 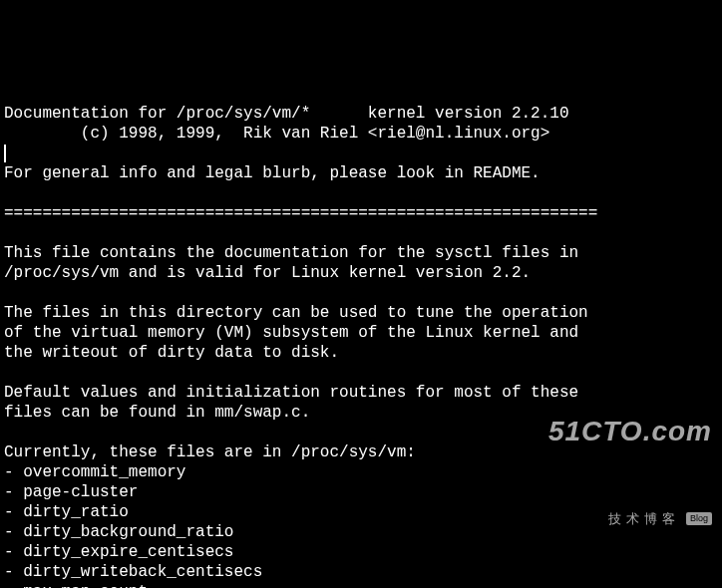 What do you see at coordinates (277, 134) in the screenshot?
I see `doc-copyright: (c) 1998, 1999, Rik van Riel <riel@nl.li…` at bounding box center [277, 134].